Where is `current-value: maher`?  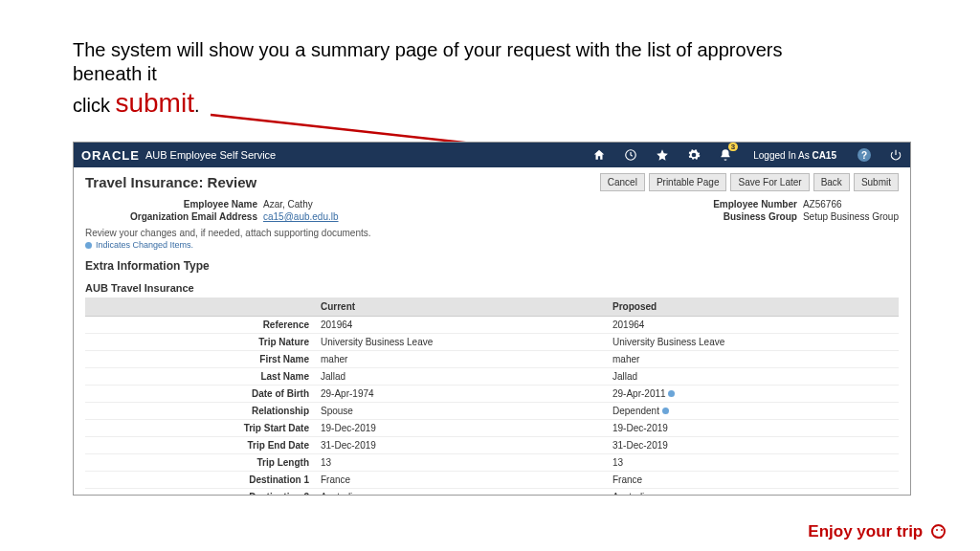
current-value: maher is located at coordinates (461, 360).